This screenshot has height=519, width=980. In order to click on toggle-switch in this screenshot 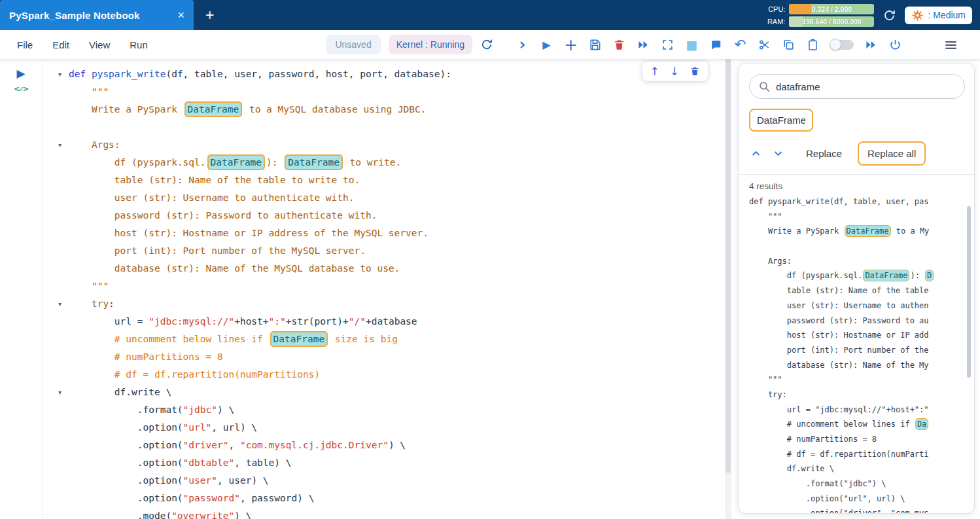, I will do `click(842, 45)`.